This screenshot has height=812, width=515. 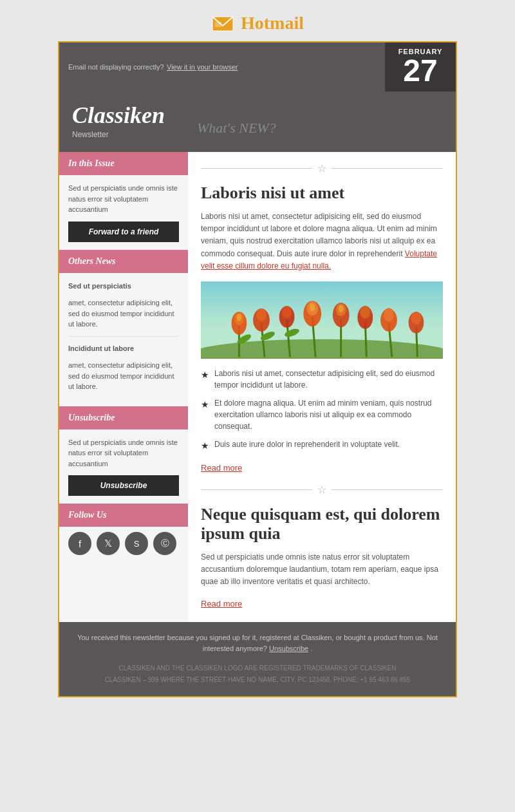 What do you see at coordinates (124, 261) in the screenshot?
I see `sidebar-others-news-title: Others News` at bounding box center [124, 261].